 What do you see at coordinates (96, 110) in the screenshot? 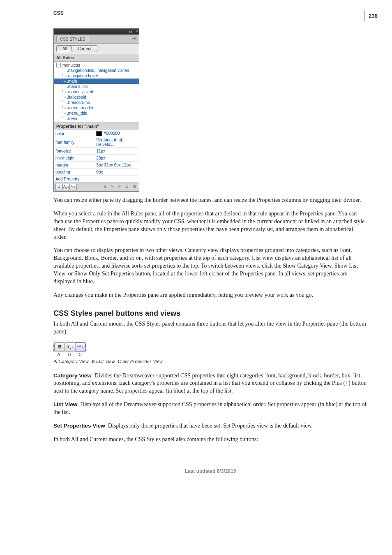
I see `css-styles-panel: ▸▸ × CSS STYLES ▾≡ AllCurrent All Rules …` at bounding box center [96, 110].